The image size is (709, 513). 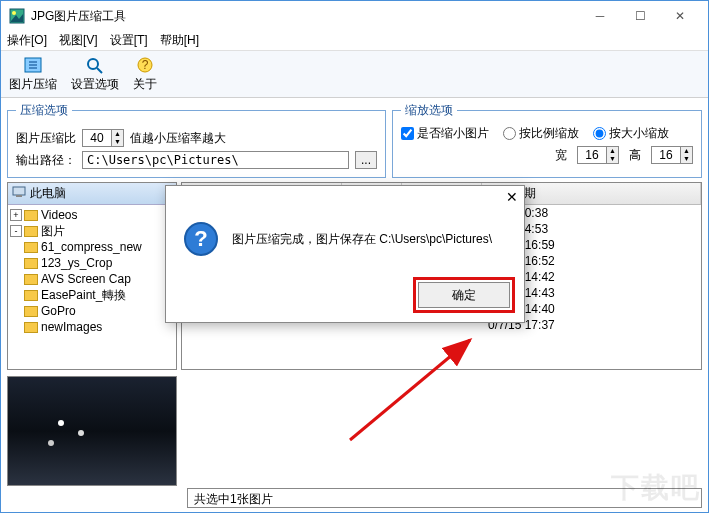 I want to click on tree-item: 图片, so click(x=53, y=231).